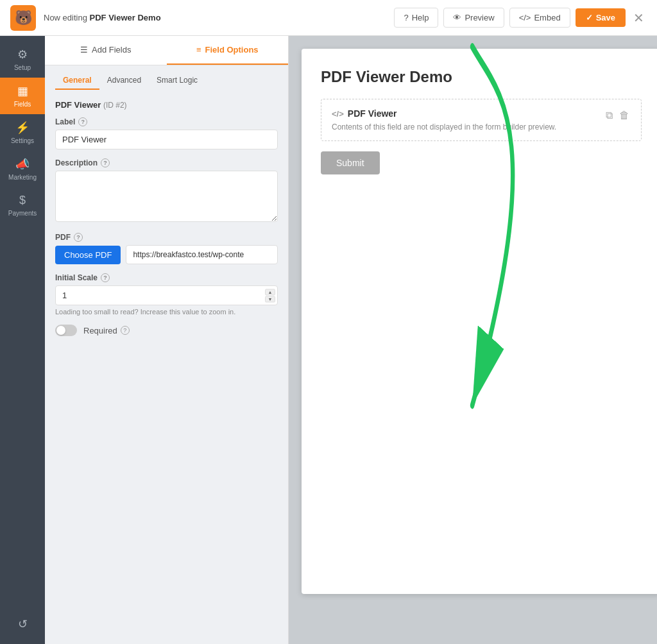 The image size is (657, 644). What do you see at coordinates (167, 163) in the screenshot?
I see `description-label: Description ?` at bounding box center [167, 163].